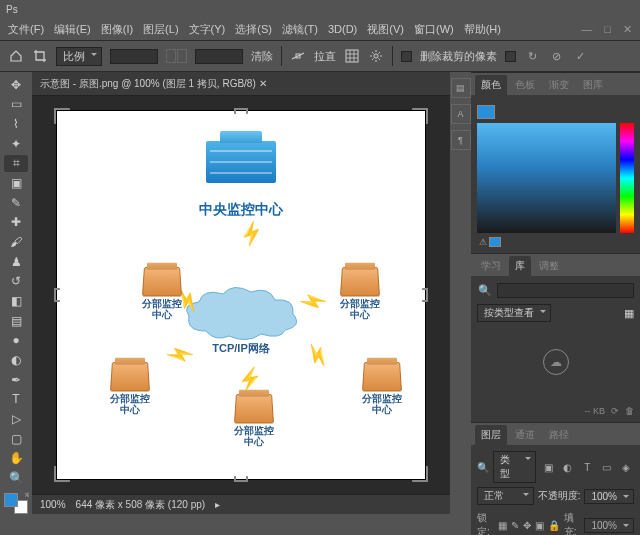  Describe the element at coordinates (510, 56) in the screenshot. I see `content-aware-checkbox` at that location.